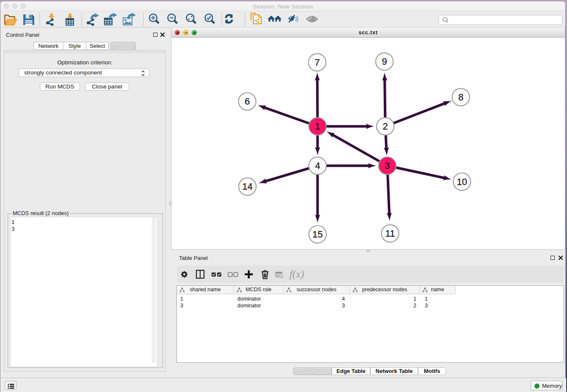  Describe the element at coordinates (317, 166) in the screenshot. I see `svg-text: 4` at that location.